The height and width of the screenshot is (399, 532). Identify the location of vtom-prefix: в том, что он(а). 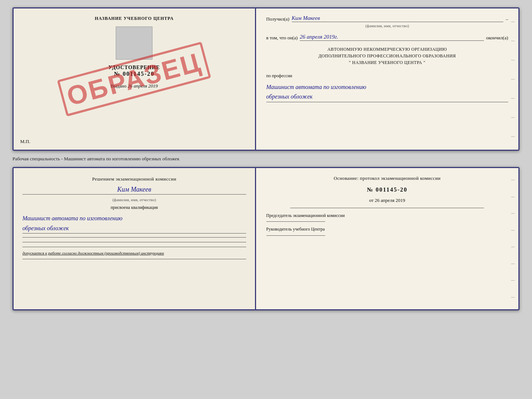
(282, 38).